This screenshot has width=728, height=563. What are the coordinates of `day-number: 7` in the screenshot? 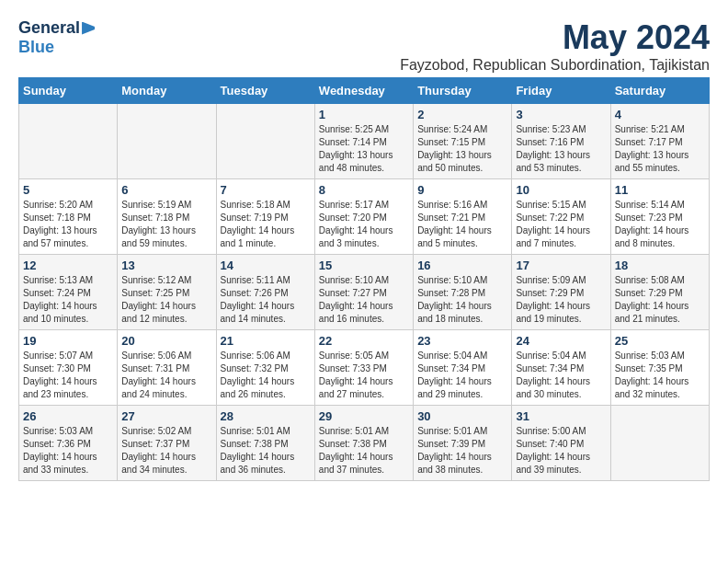 It's located at (266, 190).